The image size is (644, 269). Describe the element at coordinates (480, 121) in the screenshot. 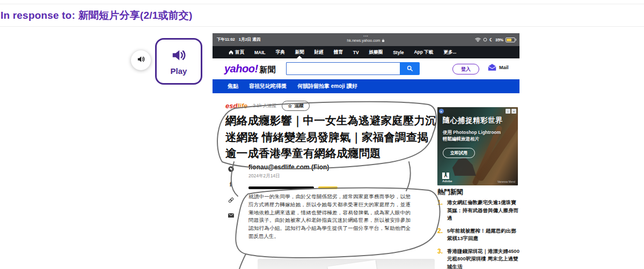

I see `ad-title: 隨心捕捉精彩世界` at that location.